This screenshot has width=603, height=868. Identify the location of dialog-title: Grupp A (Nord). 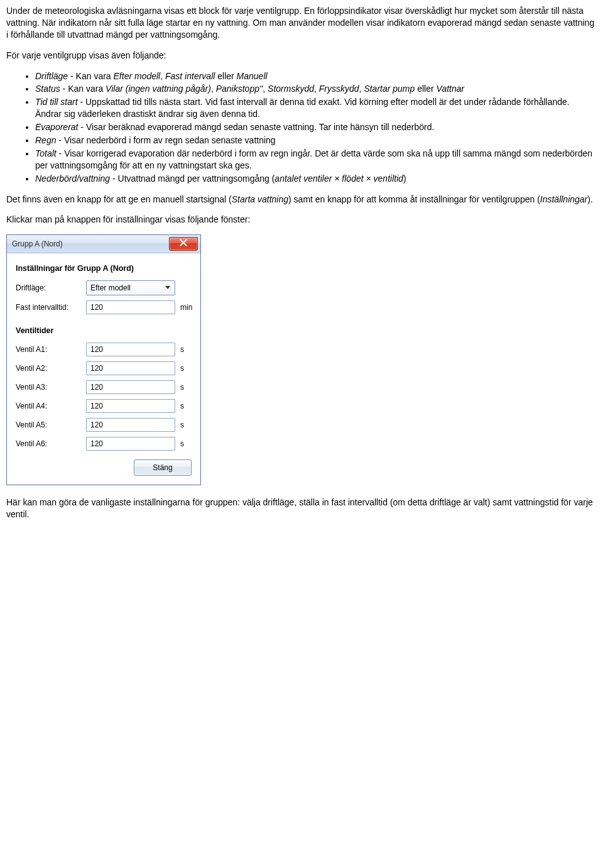
(38, 244).